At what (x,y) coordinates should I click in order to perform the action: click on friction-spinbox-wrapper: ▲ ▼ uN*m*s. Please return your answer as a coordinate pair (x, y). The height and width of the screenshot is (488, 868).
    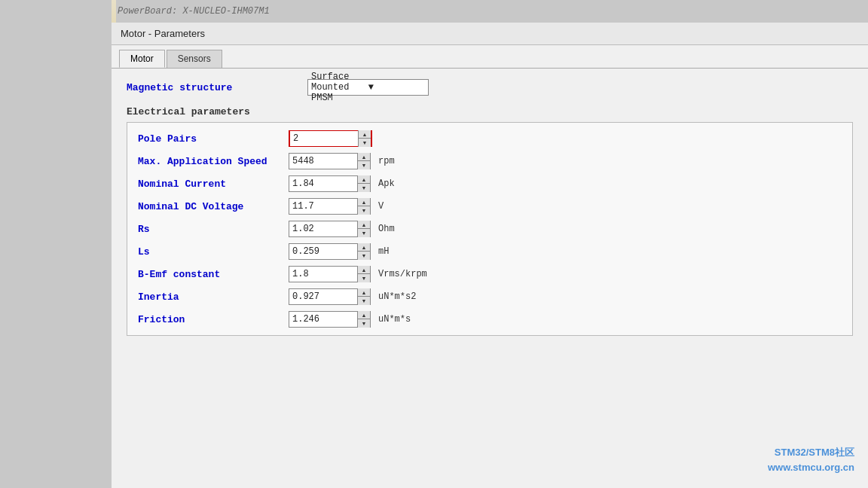
    Looking at the image, I should click on (350, 319).